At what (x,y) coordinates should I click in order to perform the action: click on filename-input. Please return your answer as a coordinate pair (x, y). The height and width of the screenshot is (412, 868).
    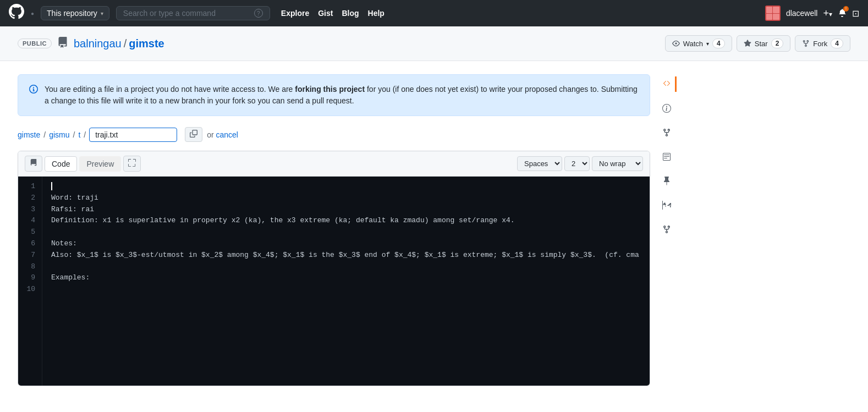
    Looking at the image, I should click on (133, 135).